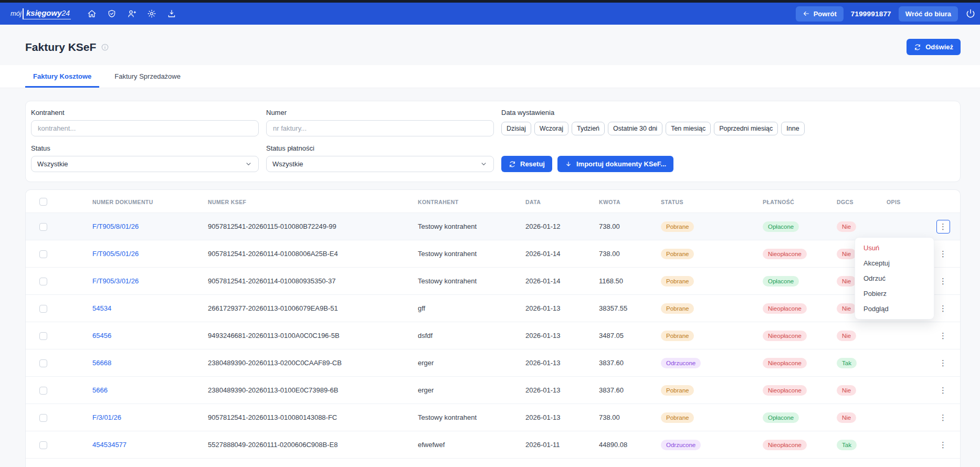 This screenshot has height=467, width=980. What do you see at coordinates (894, 248) in the screenshot?
I see `menu-item-usun: Usuń` at bounding box center [894, 248].